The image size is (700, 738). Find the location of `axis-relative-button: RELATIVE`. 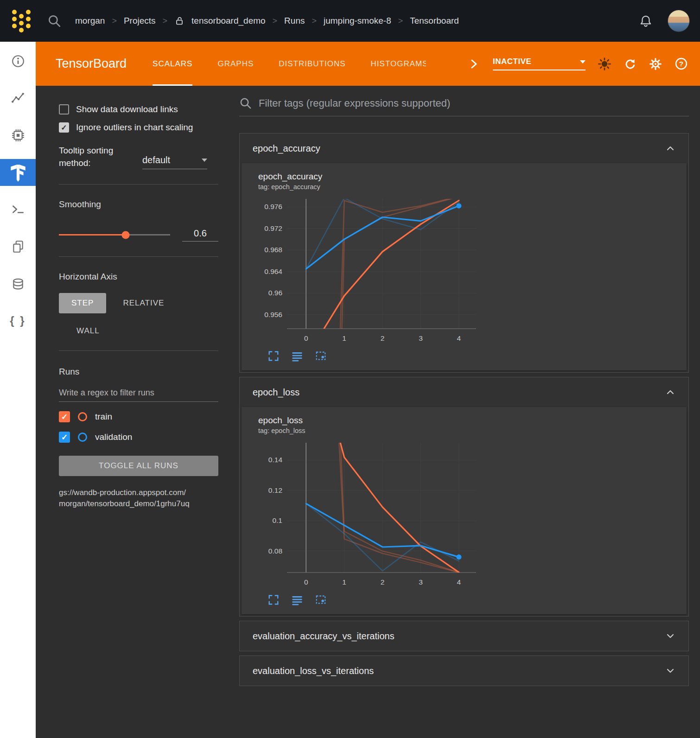

axis-relative-button: RELATIVE is located at coordinates (144, 303).